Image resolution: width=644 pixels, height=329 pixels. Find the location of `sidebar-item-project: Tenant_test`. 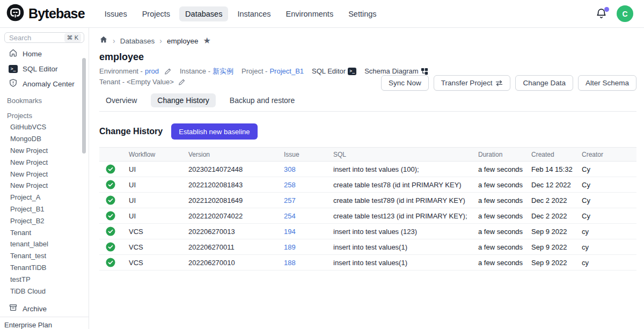

sidebar-item-project: Tenant_test is located at coordinates (44, 256).